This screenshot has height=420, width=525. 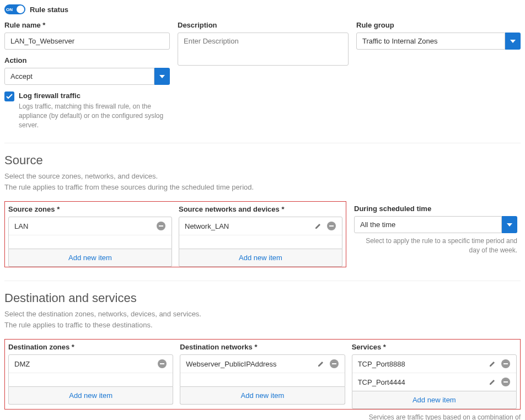 What do you see at coordinates (435, 382) in the screenshot?
I see `list-item: TCP_Port4444` at bounding box center [435, 382].